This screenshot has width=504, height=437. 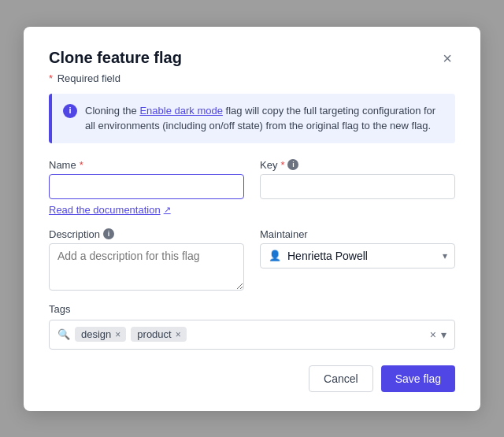 I want to click on tags-chevron-icon: ▾, so click(x=444, y=335).